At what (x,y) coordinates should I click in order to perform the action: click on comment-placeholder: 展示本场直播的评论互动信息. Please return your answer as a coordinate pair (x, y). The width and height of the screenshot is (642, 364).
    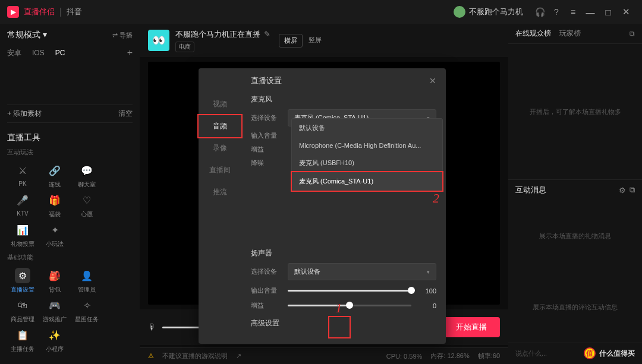
    Looking at the image, I should click on (575, 307).